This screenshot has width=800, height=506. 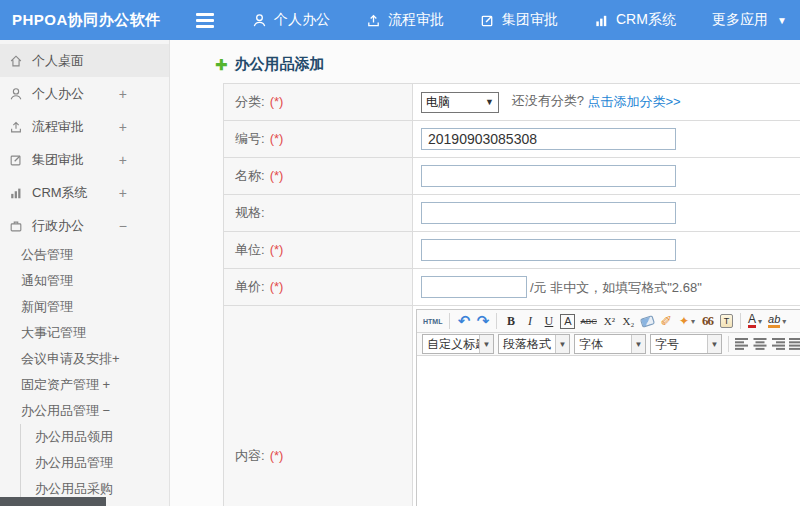 I want to click on unit-input, so click(x=548, y=250).